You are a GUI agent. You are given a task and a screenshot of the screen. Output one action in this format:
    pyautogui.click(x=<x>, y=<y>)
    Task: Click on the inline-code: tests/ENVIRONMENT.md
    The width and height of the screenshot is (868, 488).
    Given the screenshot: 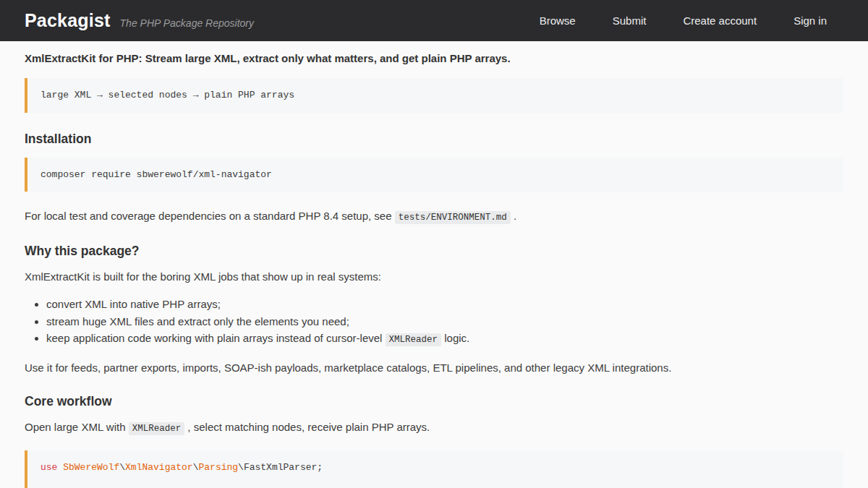 What is the action you would take?
    pyautogui.click(x=453, y=218)
    